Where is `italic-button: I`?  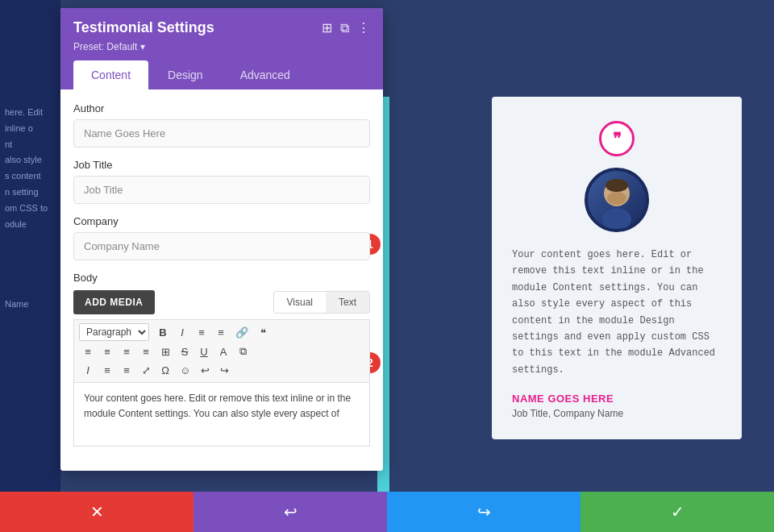 italic-button: I is located at coordinates (182, 332).